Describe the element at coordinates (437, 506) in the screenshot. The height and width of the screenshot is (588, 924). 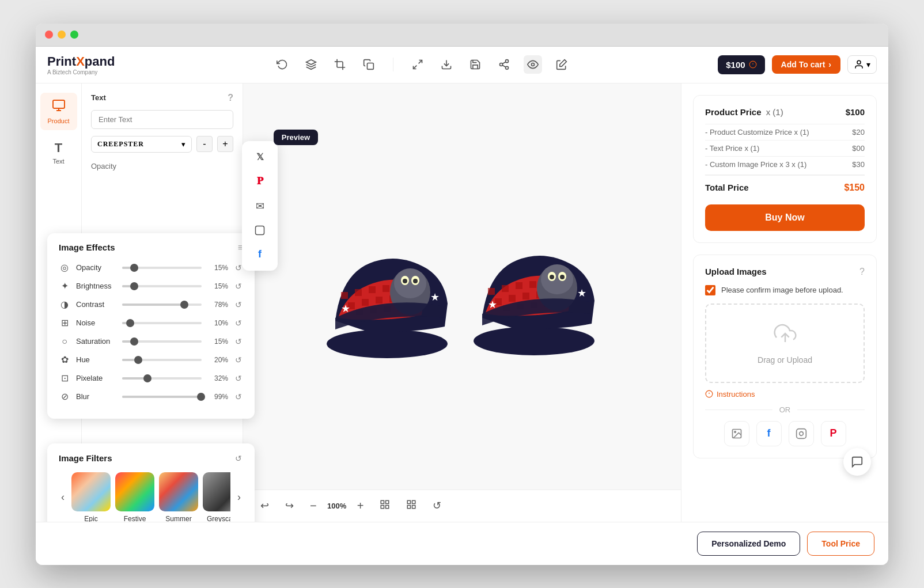
I see `refresh-button: ↺` at that location.